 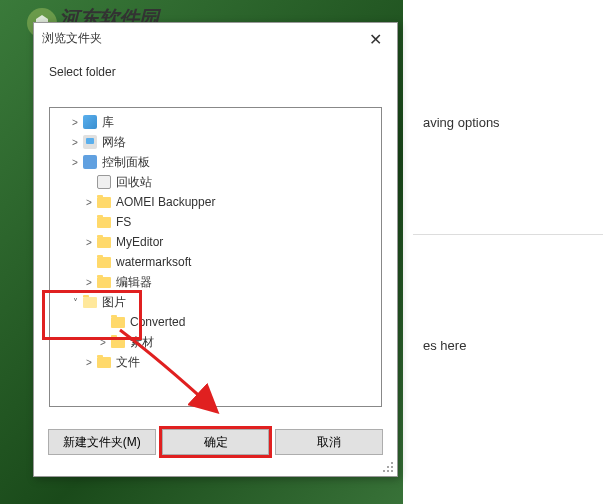 What do you see at coordinates (75, 302) in the screenshot?
I see `expand-icon: ˅` at bounding box center [75, 302].